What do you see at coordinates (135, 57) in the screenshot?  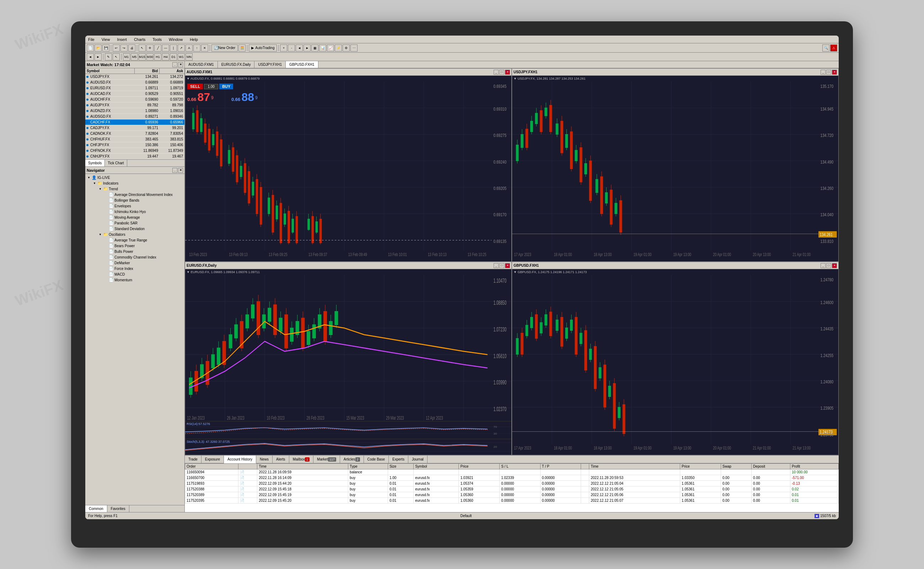 I see `tb2-m5: M5` at bounding box center [135, 57].